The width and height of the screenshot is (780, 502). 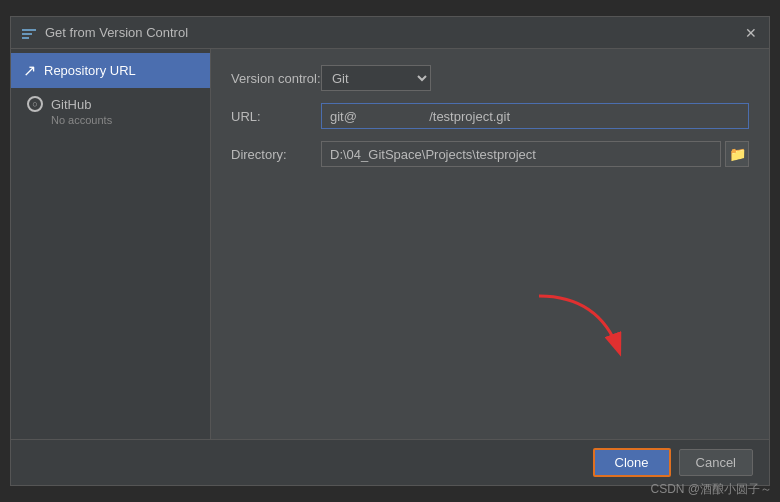 I want to click on title-bar: Get from Version Control ✕, so click(x=390, y=33).